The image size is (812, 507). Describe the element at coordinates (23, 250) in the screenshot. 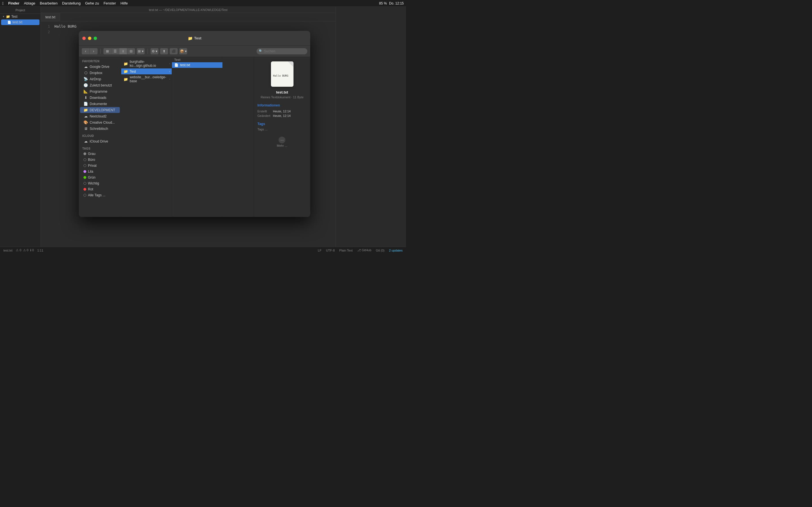

I see `statusbar-left: test.txt ⚠ 0 ⚠ 0 ℹ 0 1:11` at that location.